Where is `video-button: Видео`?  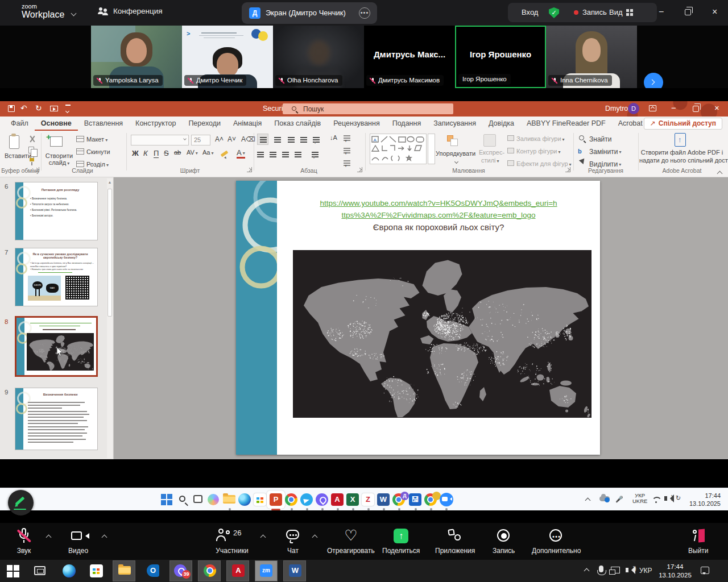
video-button: Видео is located at coordinates (78, 541).